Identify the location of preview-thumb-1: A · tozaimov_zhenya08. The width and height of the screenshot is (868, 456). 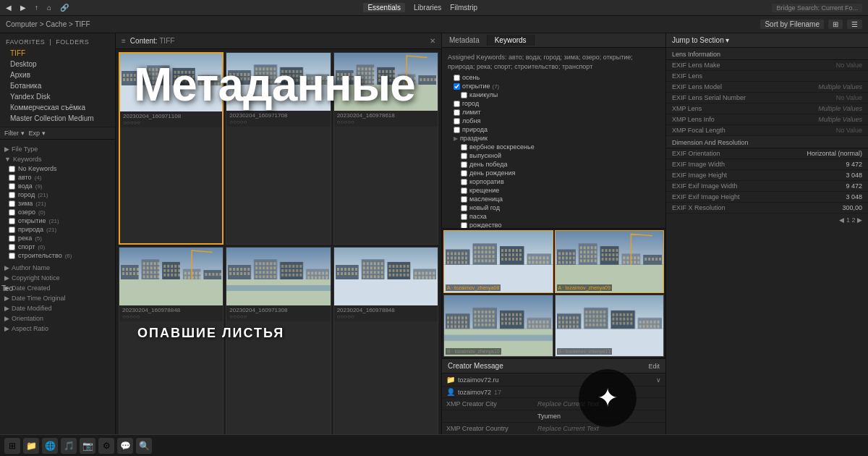
(498, 262).